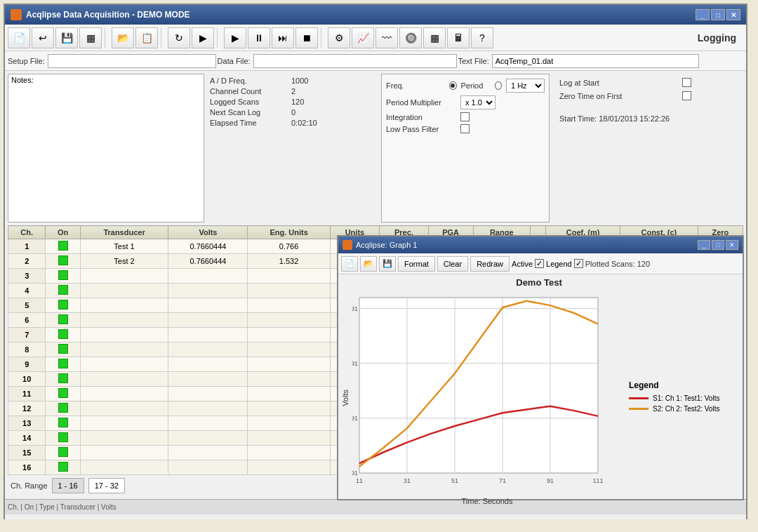  What do you see at coordinates (355, 364) in the screenshot?
I see `svg-text: 1.191` at bounding box center [355, 364].